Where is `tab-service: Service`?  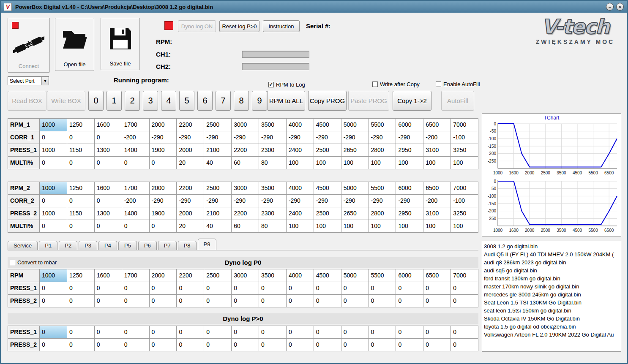 tab-service: Service is located at coordinates (23, 245).